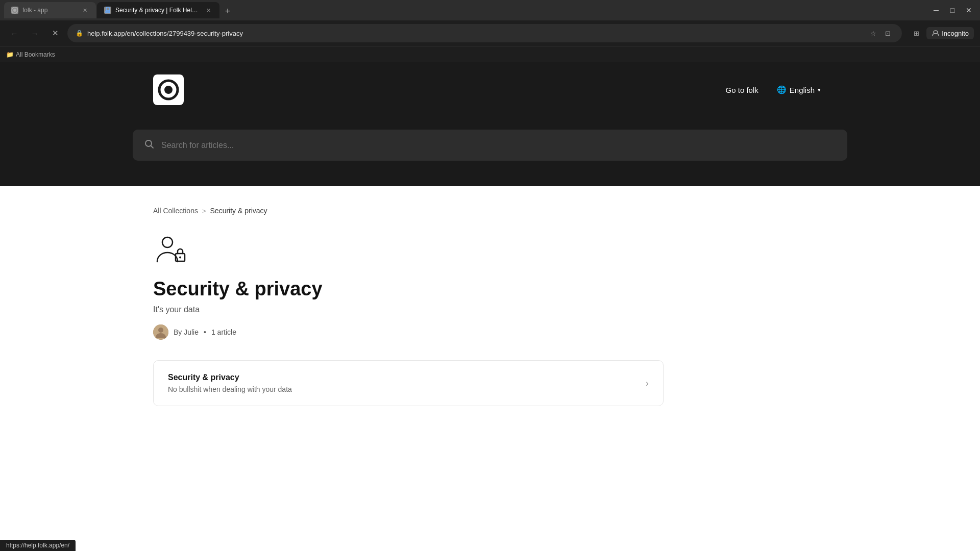  I want to click on lock-icon: 🔒, so click(80, 33).